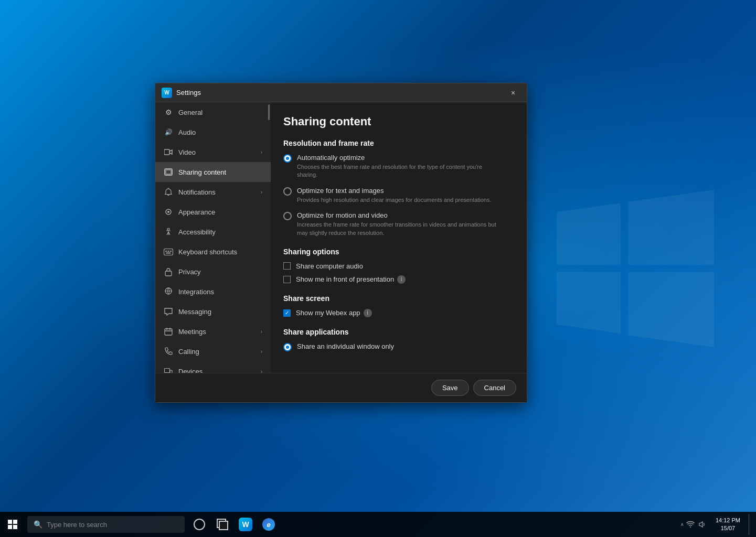 This screenshot has height=537, width=756. What do you see at coordinates (495, 388) in the screenshot?
I see `cancel-button: Cancel` at bounding box center [495, 388].